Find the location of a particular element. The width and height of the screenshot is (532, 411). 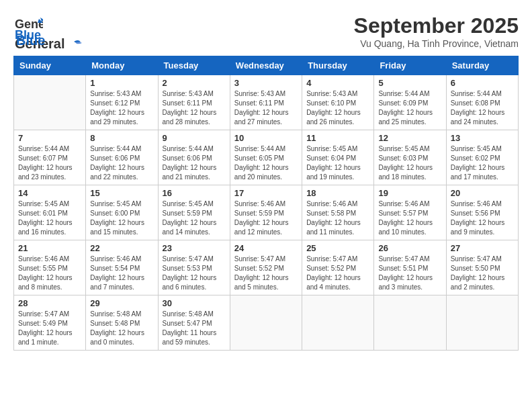

day-number: 9 is located at coordinates (194, 138).